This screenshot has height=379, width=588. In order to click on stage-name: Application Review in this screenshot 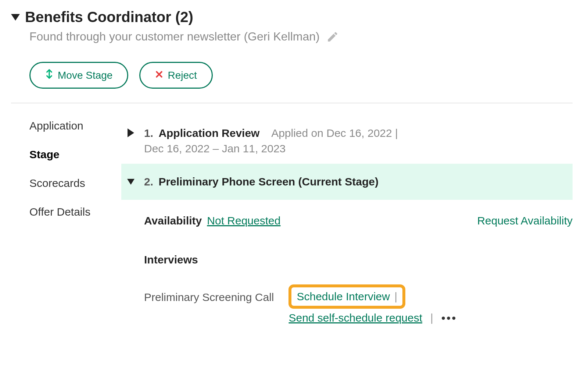, I will do `click(209, 133)`.